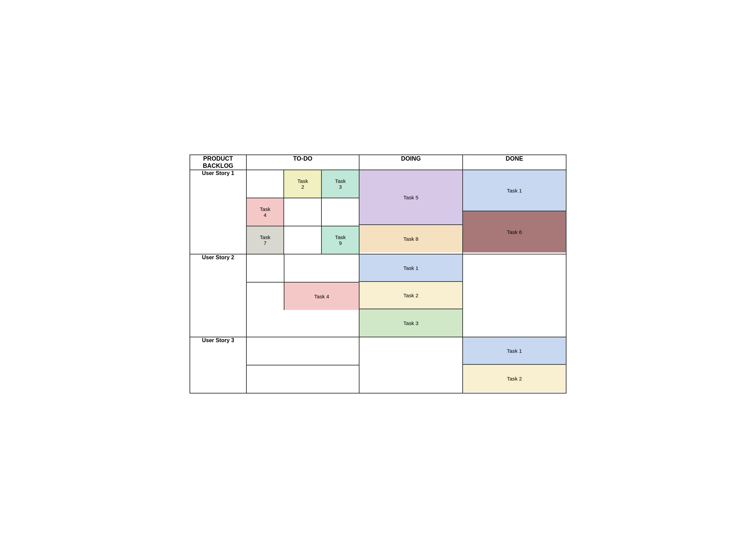 This screenshot has width=756, height=548. I want to click on story-1-label: User Story 1, so click(218, 212).